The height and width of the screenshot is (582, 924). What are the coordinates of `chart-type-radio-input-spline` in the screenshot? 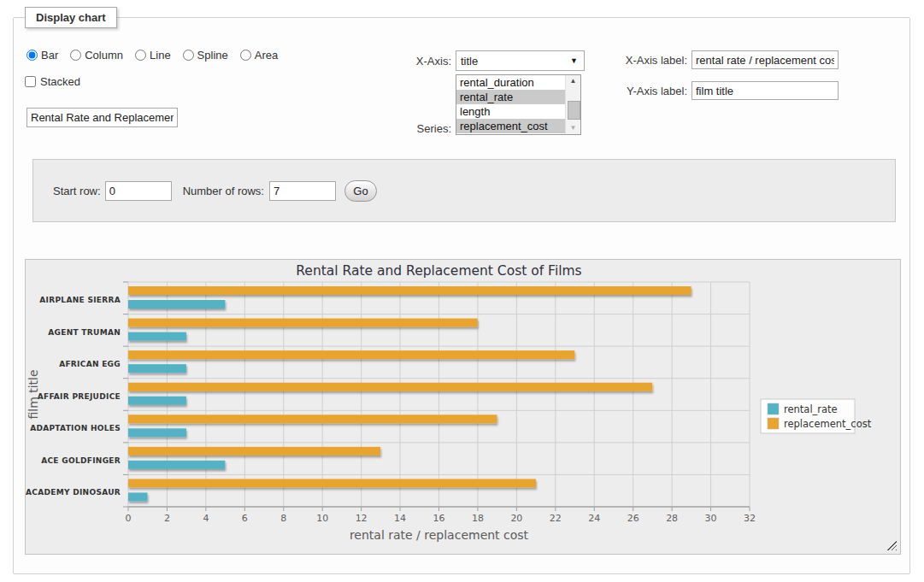 It's located at (188, 55).